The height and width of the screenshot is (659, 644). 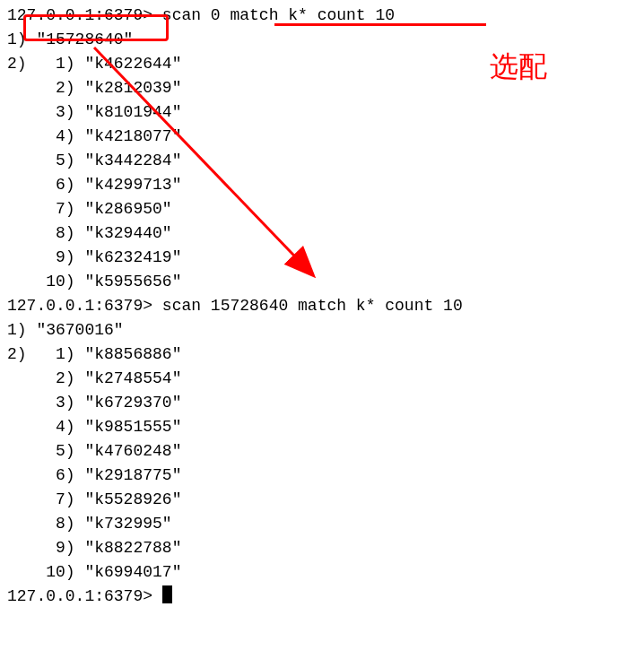 What do you see at coordinates (322, 258) in the screenshot?
I see `terminal-result-item: 9) "k6232419"` at bounding box center [322, 258].